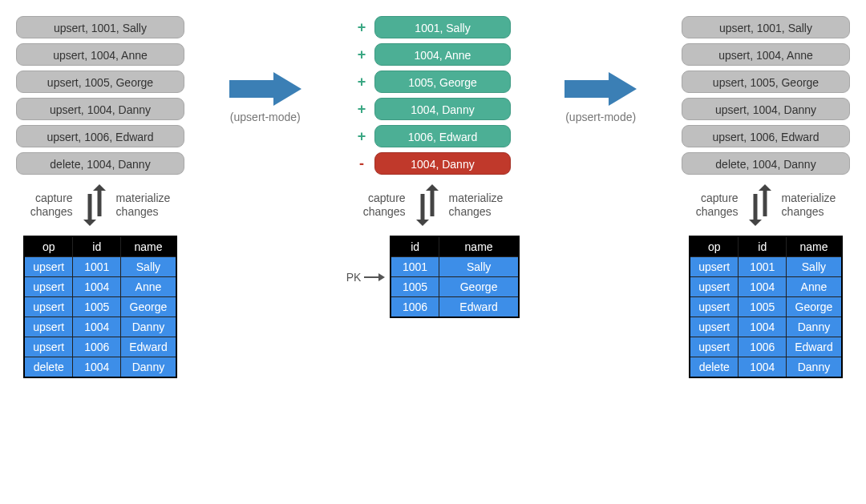  What do you see at coordinates (455, 277) in the screenshot?
I see `mid-table: id name 1001Sally 1005George 1006Edward` at bounding box center [455, 277].